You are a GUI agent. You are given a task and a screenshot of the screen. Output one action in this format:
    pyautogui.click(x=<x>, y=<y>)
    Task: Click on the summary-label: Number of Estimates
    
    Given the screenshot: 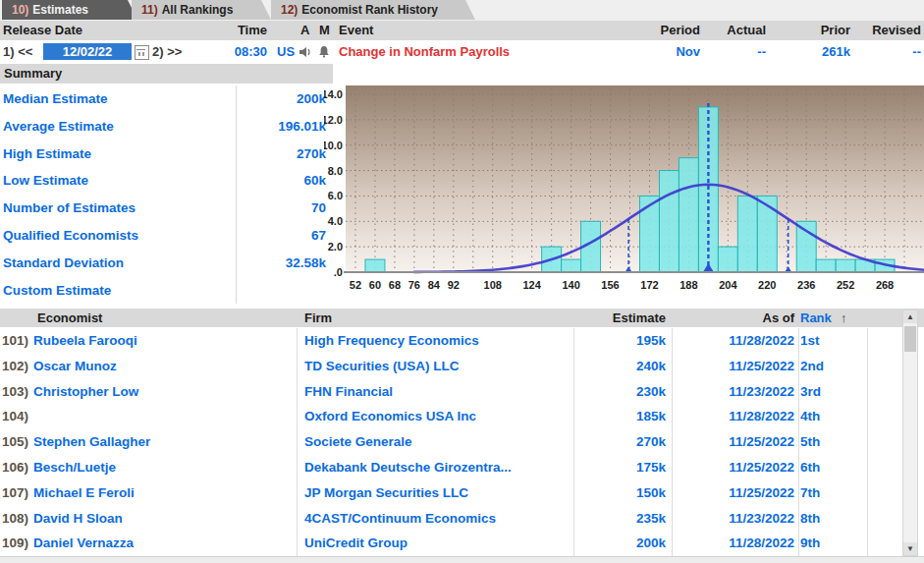 What is the action you would take?
    pyautogui.click(x=69, y=208)
    